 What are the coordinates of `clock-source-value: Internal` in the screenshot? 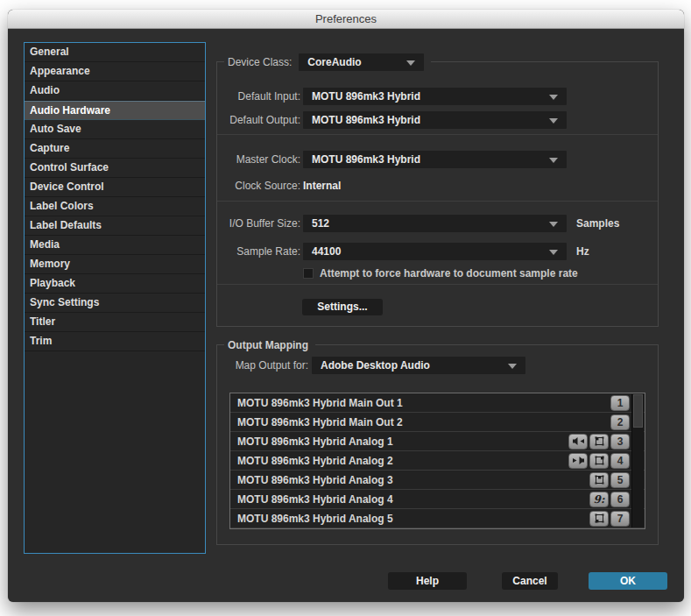 It's located at (322, 186).